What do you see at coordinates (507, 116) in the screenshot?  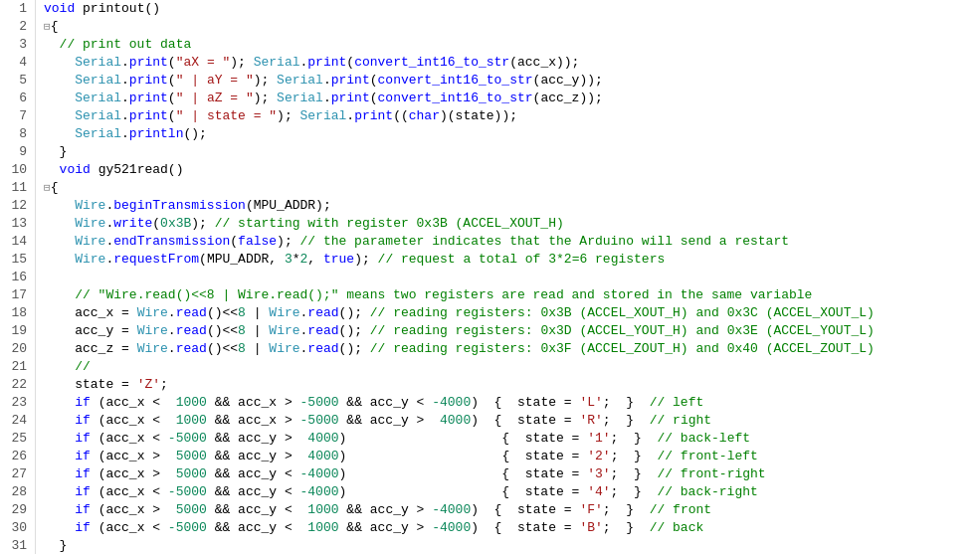 I see `code-line-7: Serial.print(" | state = "); Serial.prin…` at bounding box center [507, 116].